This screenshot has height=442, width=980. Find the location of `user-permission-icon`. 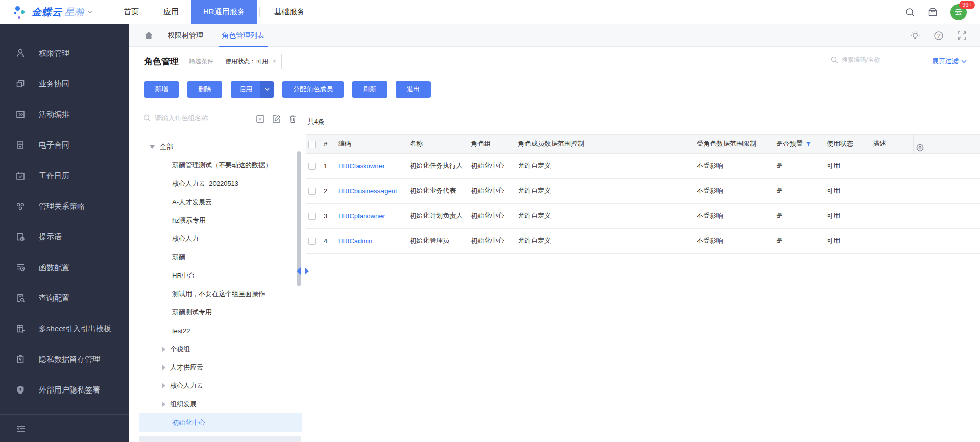

user-permission-icon is located at coordinates (20, 53).